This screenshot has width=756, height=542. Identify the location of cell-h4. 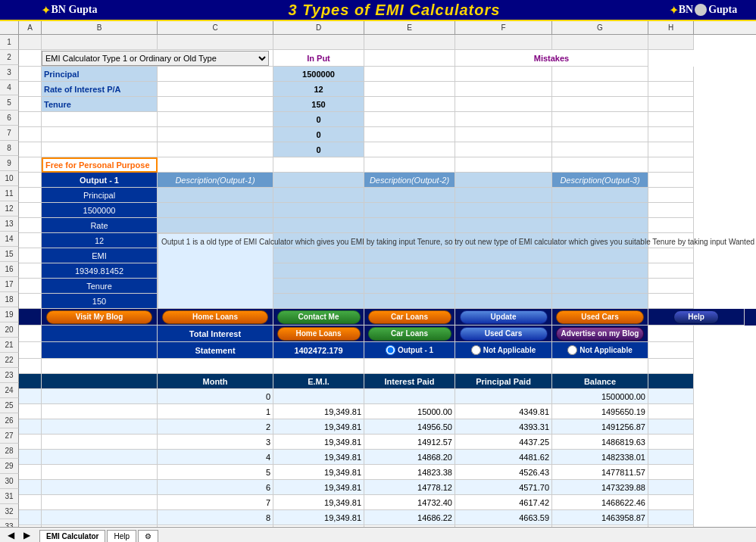
(671, 89).